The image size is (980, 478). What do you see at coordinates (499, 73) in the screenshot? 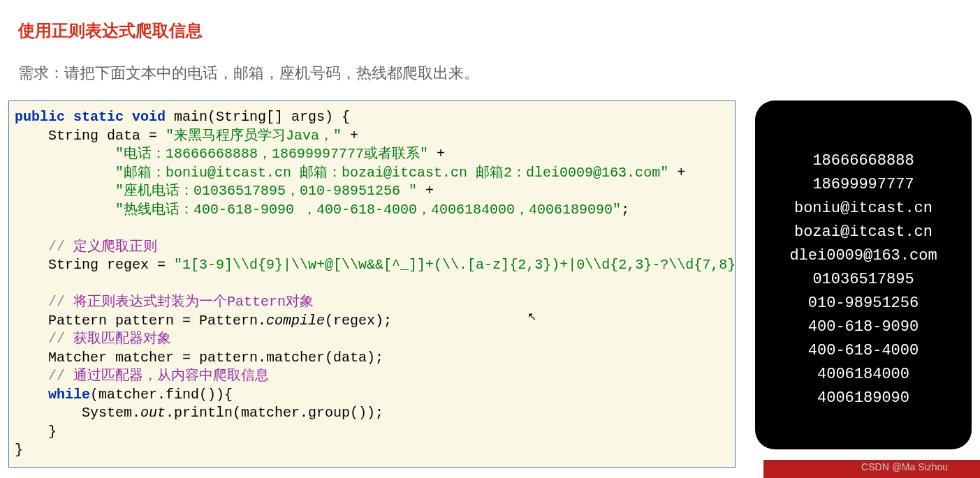
I see `subtitle-text: 需求：请把下面文本中的电话，邮箱，座机号码，热线都爬取出来。` at bounding box center [499, 73].